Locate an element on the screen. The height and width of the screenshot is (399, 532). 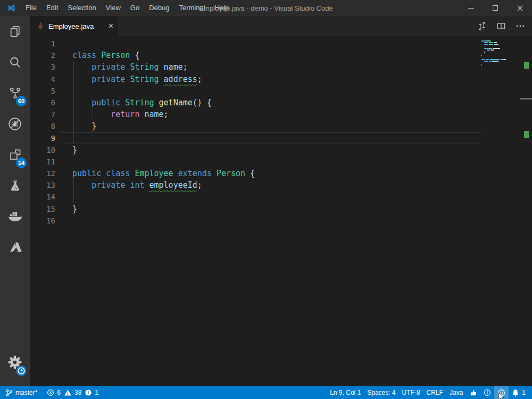
eol-value: CRLF is located at coordinates (435, 393).